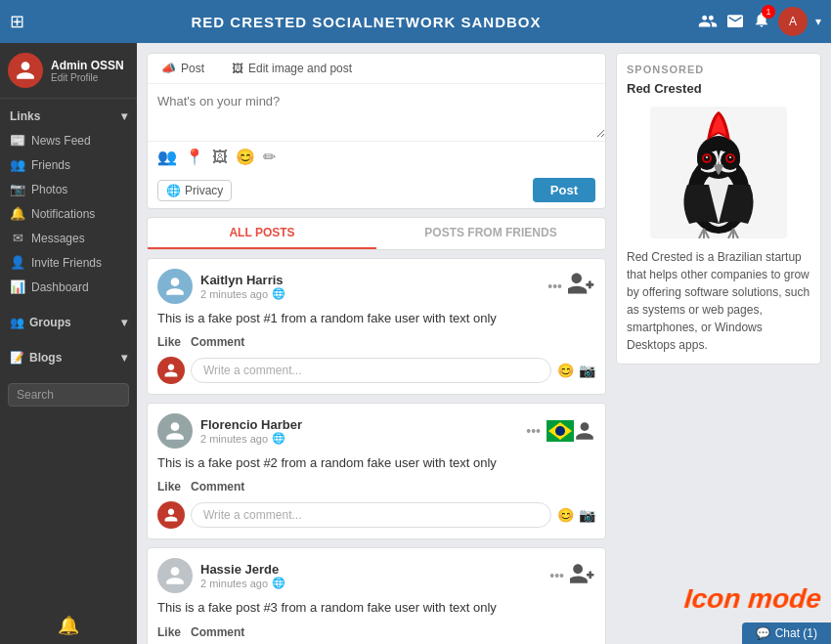 This screenshot has height=644, width=831. What do you see at coordinates (25, 70) in the screenshot?
I see `sidebar-avatar` at bounding box center [25, 70].